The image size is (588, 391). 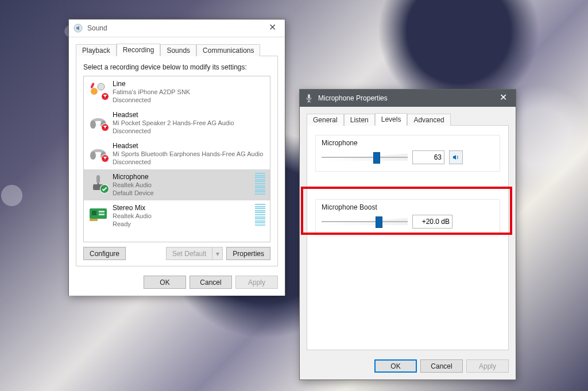 What do you see at coordinates (189, 154) in the screenshot?
I see `device-desc: Mi Sports Bluetooth Earphones Hands-Free…` at bounding box center [189, 154].